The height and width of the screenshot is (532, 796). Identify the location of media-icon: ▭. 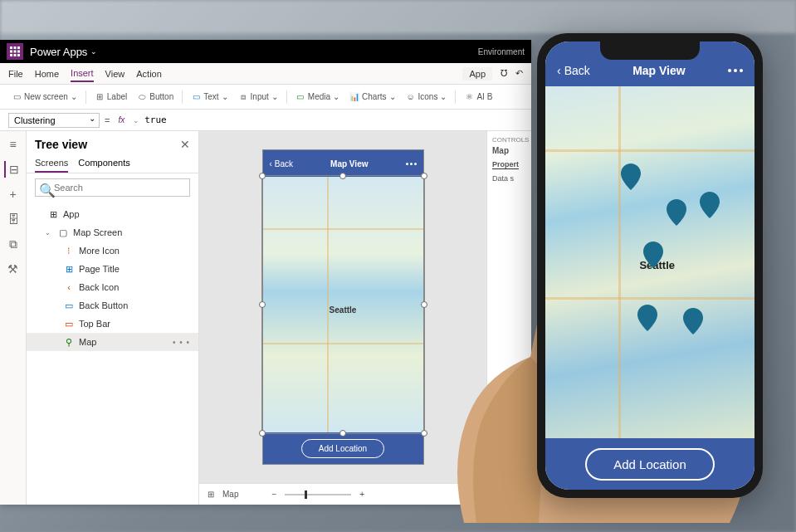
(300, 97).